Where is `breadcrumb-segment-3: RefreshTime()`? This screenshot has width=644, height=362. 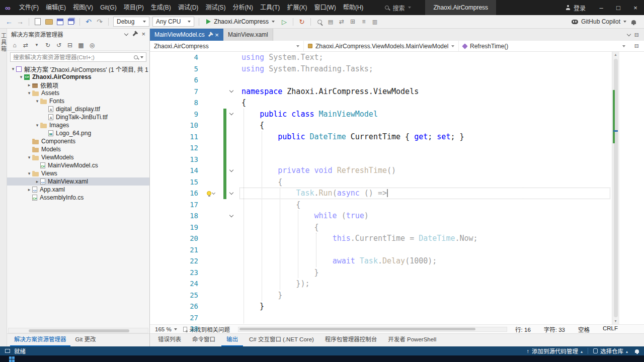
breadcrumb-segment-3: RefreshTime() is located at coordinates (544, 46).